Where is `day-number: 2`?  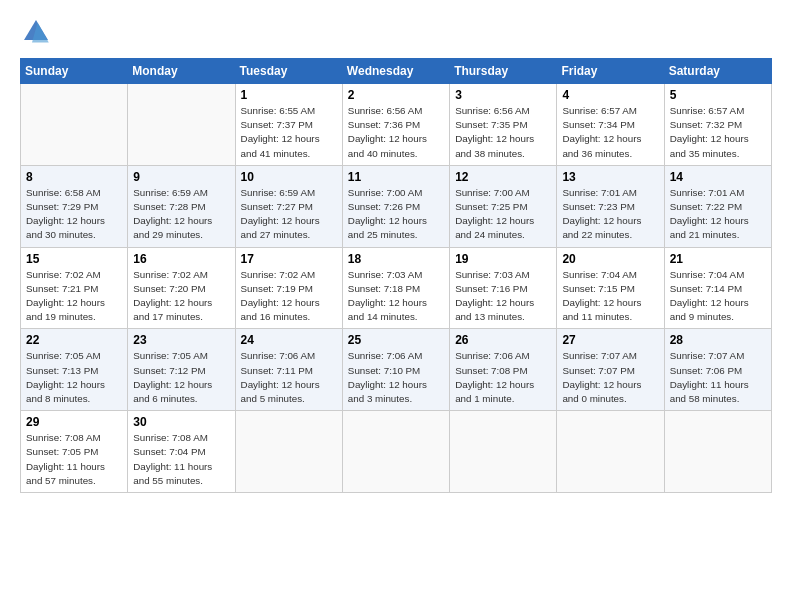 day-number: 2 is located at coordinates (396, 95).